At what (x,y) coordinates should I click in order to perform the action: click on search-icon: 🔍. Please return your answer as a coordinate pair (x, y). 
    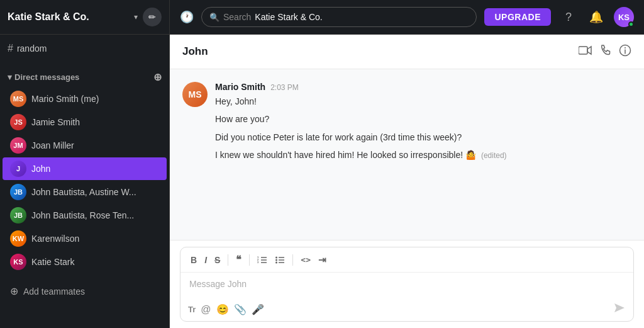
    Looking at the image, I should click on (214, 18).